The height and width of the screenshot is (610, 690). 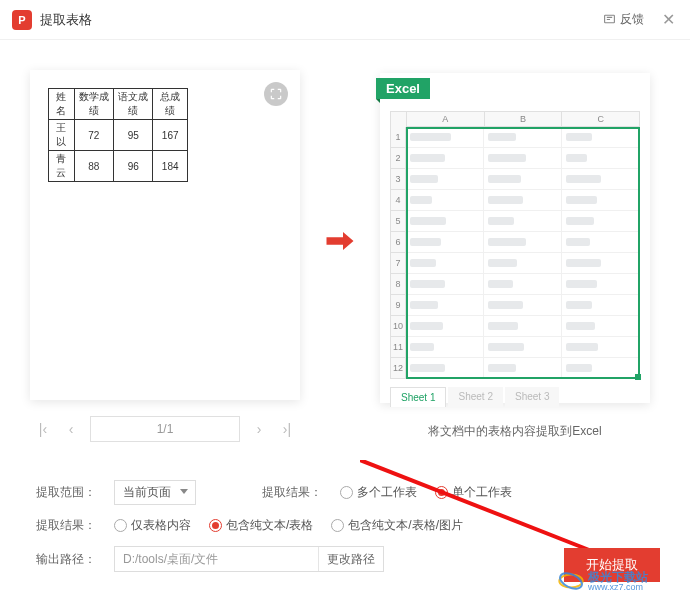 What do you see at coordinates (398, 348) in the screenshot?
I see `row-header: 11` at bounding box center [398, 348].